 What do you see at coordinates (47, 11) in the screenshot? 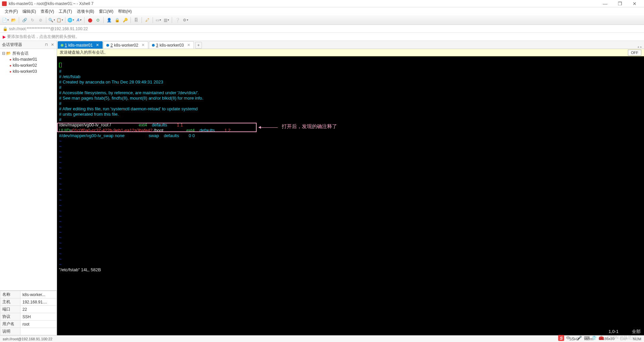
I see `menu-view: 查看(V)` at bounding box center [47, 11].